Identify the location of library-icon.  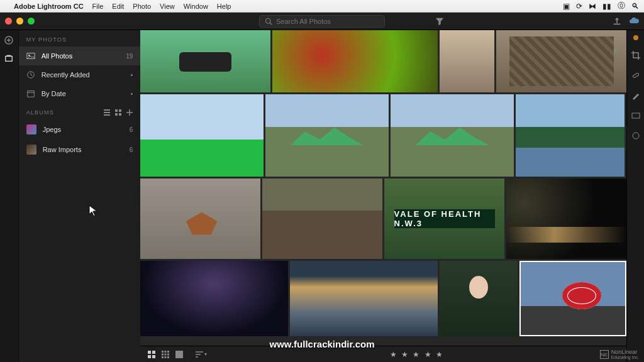
(9, 58).